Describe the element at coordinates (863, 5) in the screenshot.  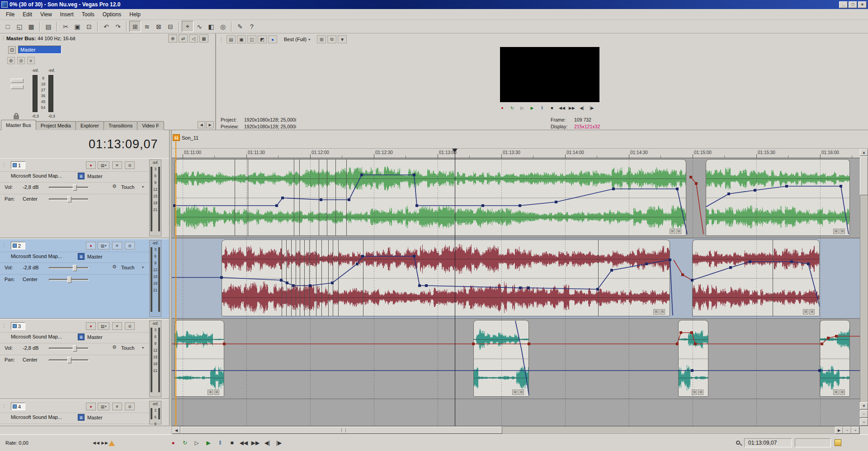
I see `close-button: ×` at that location.